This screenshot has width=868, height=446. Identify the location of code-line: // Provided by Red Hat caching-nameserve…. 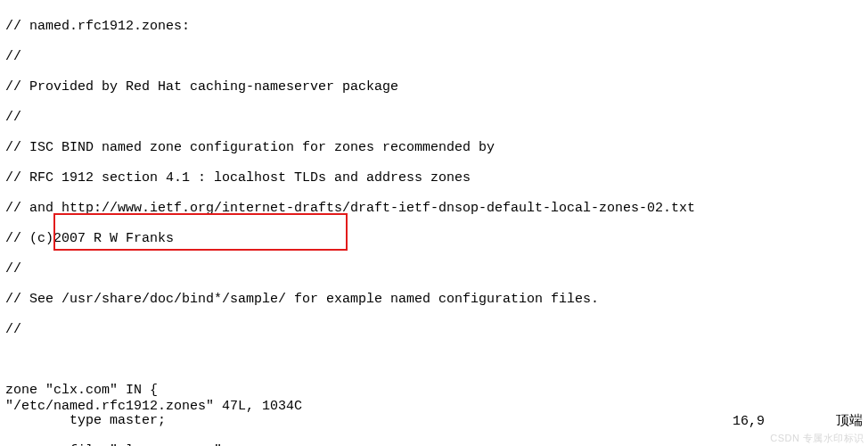
(437, 87).